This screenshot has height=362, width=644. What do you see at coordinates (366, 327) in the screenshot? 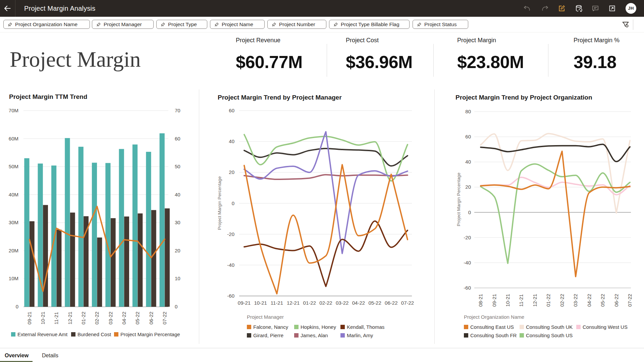
I see `svg-text: Kendall, Thomas` at bounding box center [366, 327].